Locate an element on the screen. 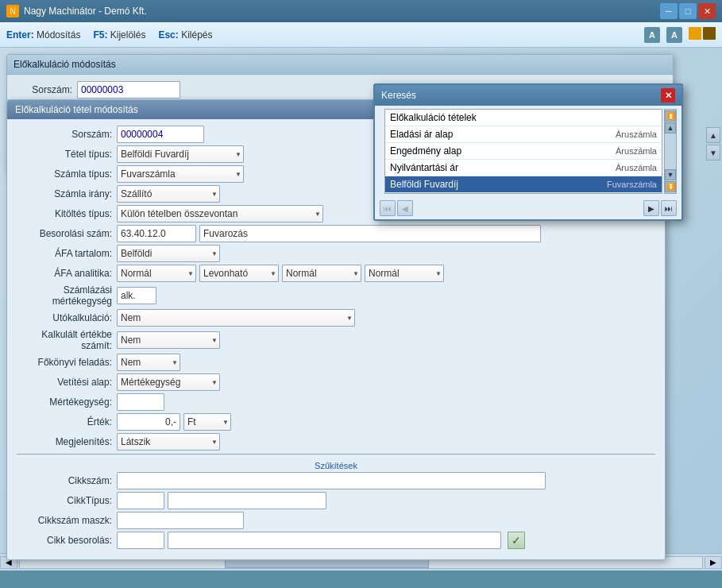 The image size is (722, 588). nav-next-button: ▶ is located at coordinates (651, 208).